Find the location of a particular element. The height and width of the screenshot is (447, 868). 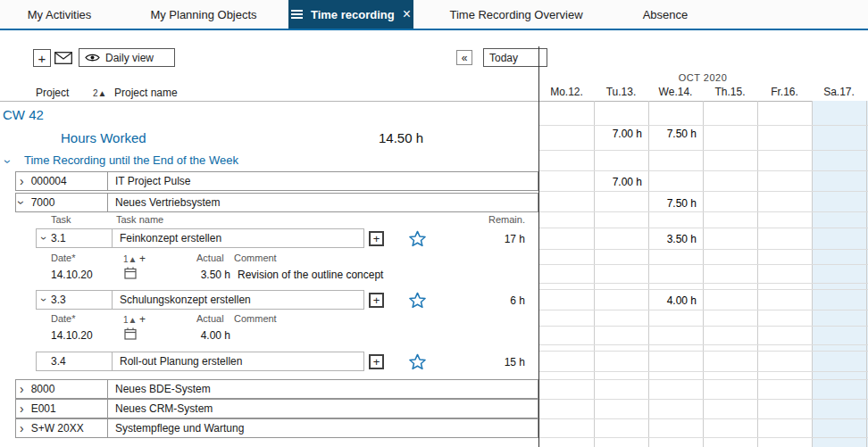

day-header: Tu.13. is located at coordinates (622, 92).